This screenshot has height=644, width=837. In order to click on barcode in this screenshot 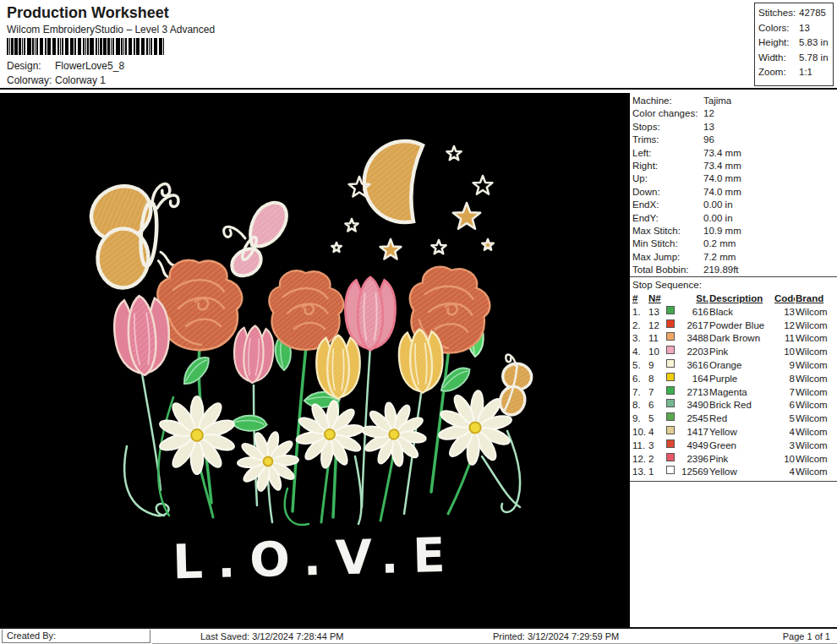, I will do `click(85, 46)`.